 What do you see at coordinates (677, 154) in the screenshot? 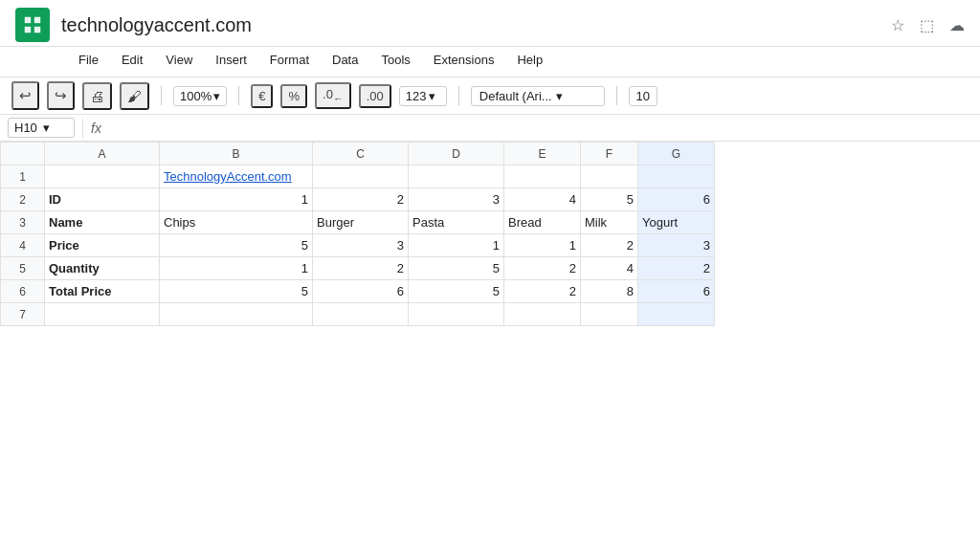
I see `col-header-g: G` at bounding box center [677, 154].